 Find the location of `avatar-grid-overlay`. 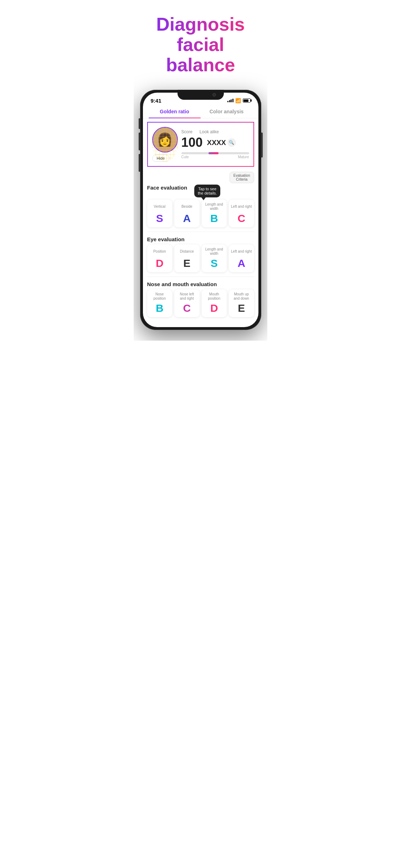

avatar-grid-overlay is located at coordinates (165, 140).